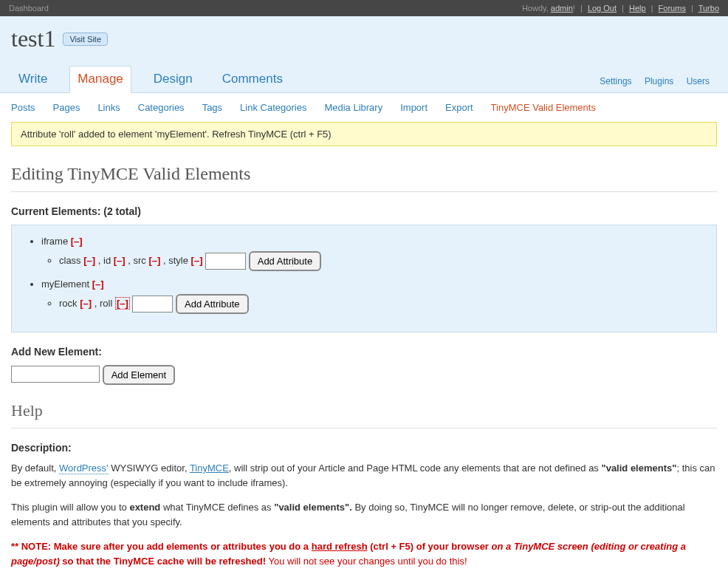 The width and height of the screenshot is (728, 577). What do you see at coordinates (459, 108) in the screenshot?
I see `subnav-export: Export` at bounding box center [459, 108].